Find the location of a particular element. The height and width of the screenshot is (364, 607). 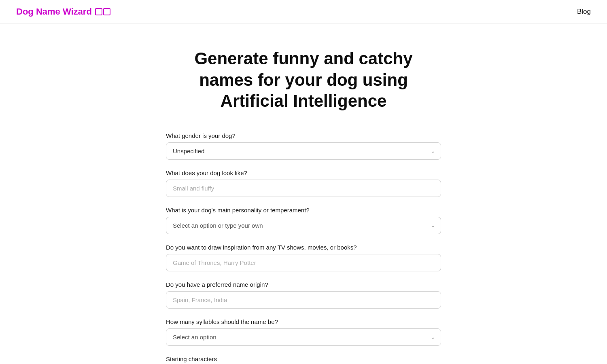

page-title: Generate funny and catchy names for your… is located at coordinates (304, 80).